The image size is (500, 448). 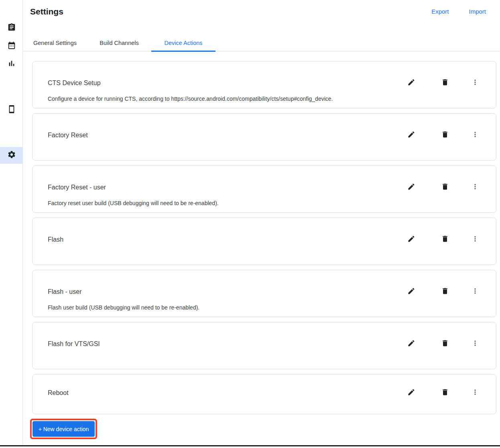 I want to click on calendar-icon, so click(x=12, y=46).